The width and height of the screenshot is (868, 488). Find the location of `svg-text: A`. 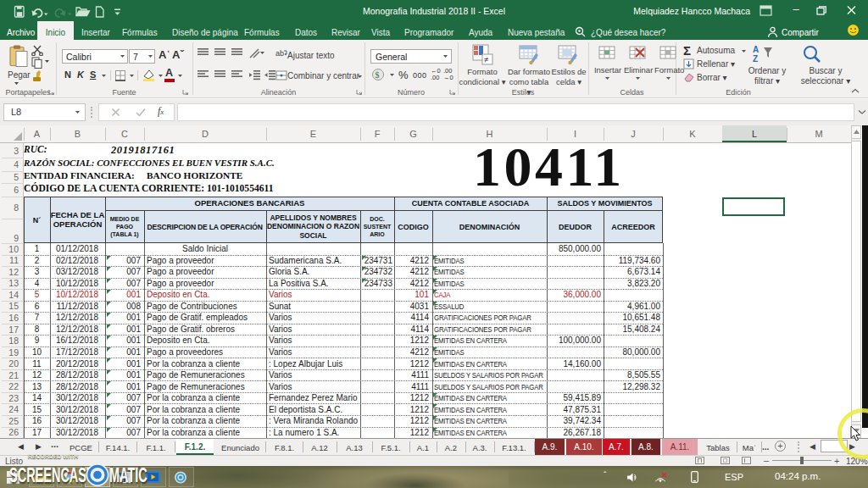

svg-text: A is located at coordinates (756, 49).